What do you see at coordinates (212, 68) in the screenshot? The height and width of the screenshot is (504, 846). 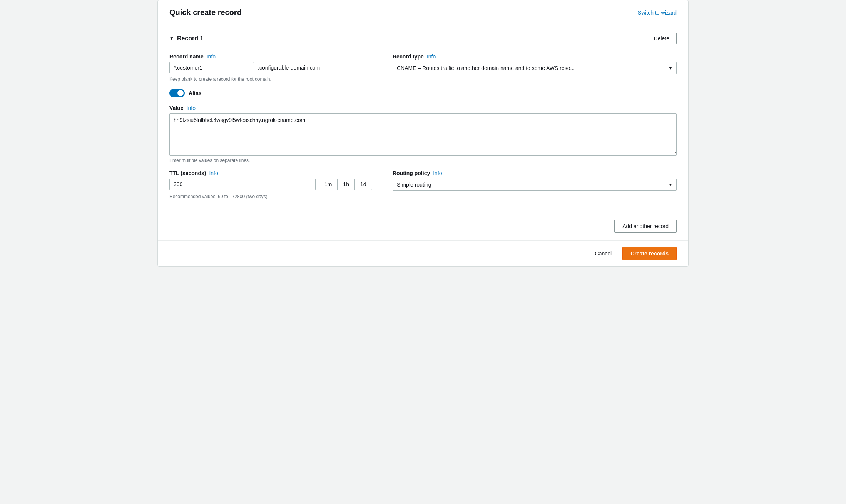 I see `record-name-input` at bounding box center [212, 68].